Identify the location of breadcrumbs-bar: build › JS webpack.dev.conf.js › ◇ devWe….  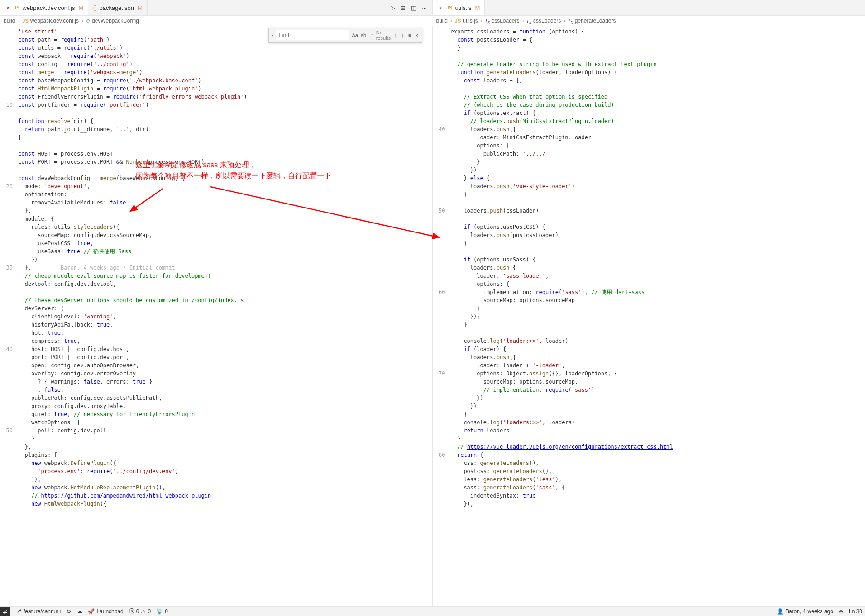
(433, 21).